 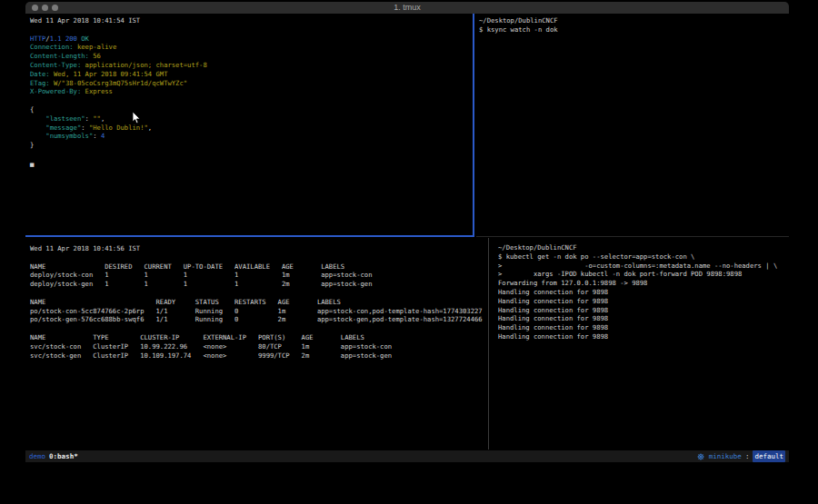 I want to click on terminal-line: > xargs -IPOD kubectl -n dok port-forwar…, so click(x=643, y=274).